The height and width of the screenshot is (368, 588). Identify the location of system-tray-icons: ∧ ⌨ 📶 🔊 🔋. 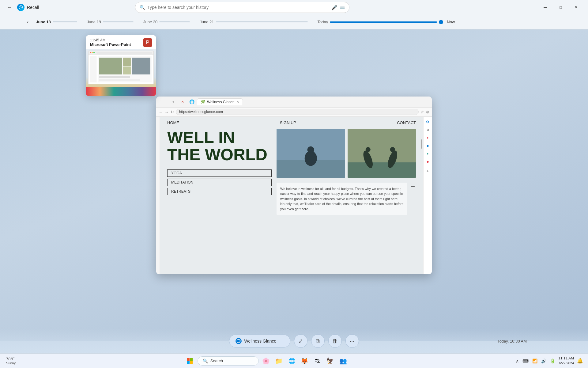
(535, 361).